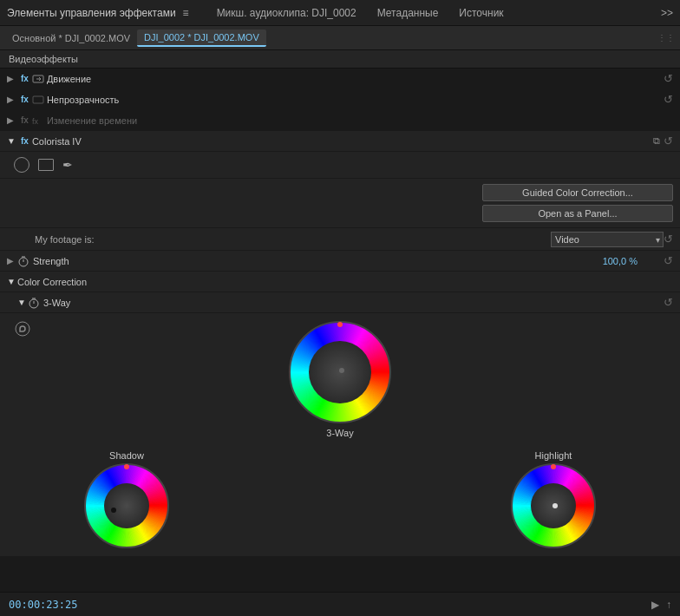 The height and width of the screenshot is (616, 680). What do you see at coordinates (340, 59) in the screenshot?
I see `video-effects-label: Видеоэффекты` at bounding box center [340, 59].